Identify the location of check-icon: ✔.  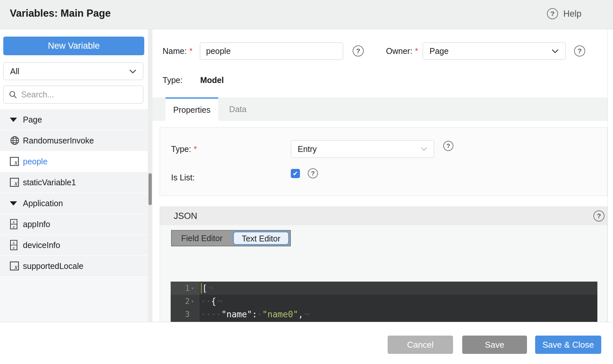
(296, 174).